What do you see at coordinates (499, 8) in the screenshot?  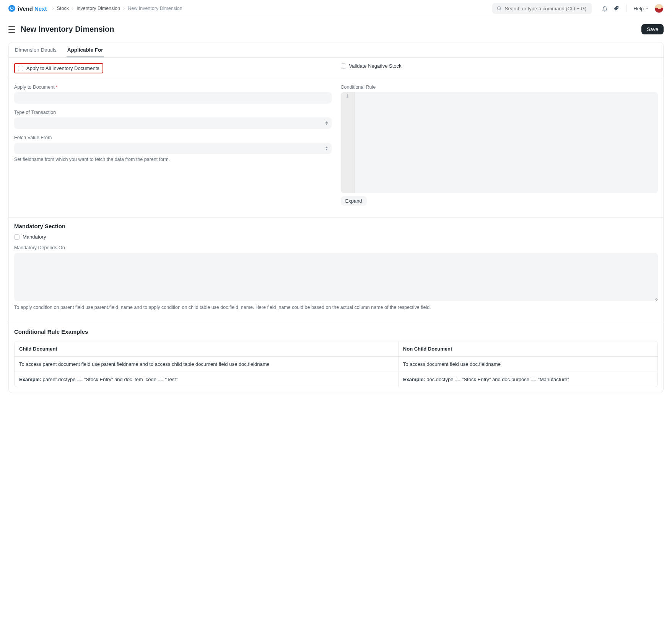 I see `search-icon` at bounding box center [499, 8].